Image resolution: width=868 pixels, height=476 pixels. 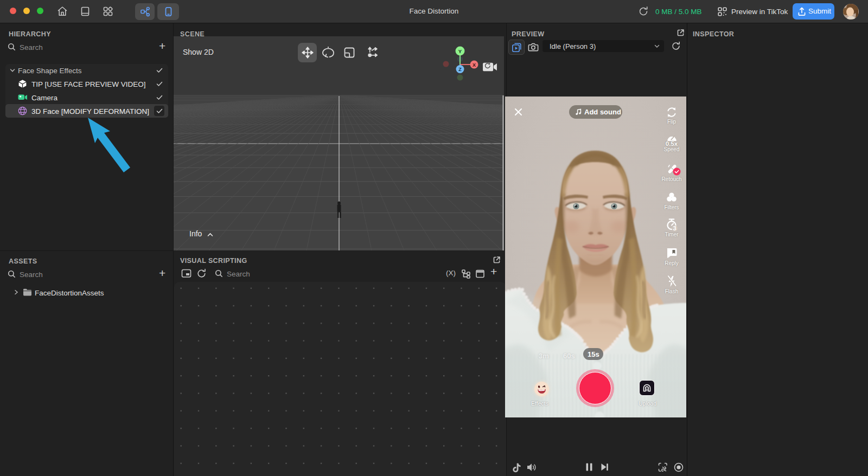 What do you see at coordinates (474, 65) in the screenshot?
I see `svg-text: X` at bounding box center [474, 65].